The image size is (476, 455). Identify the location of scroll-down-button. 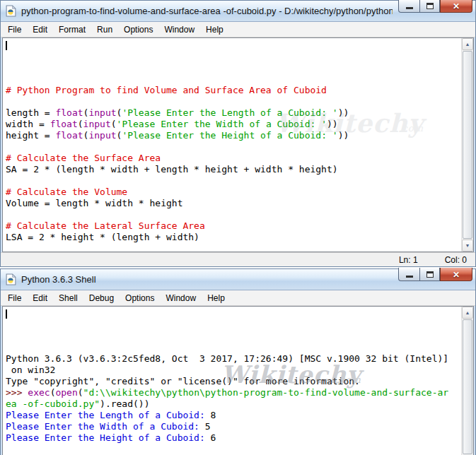
(468, 246).